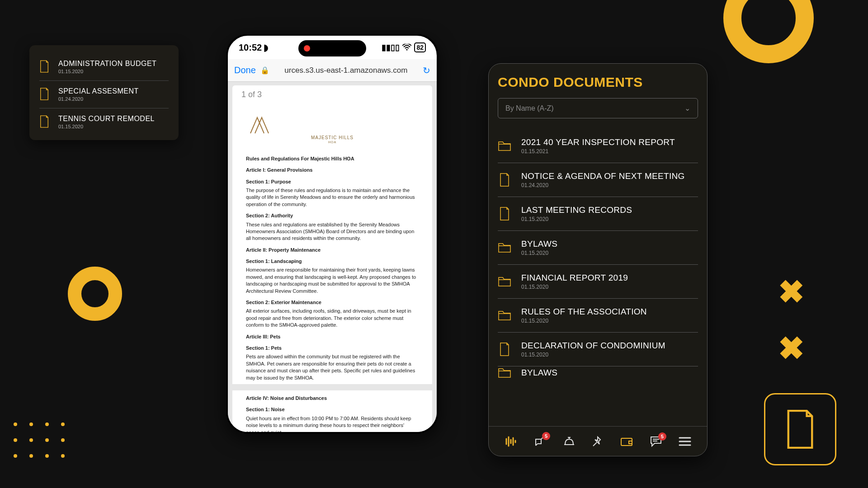  I want to click on nav-activity, so click(511, 441).